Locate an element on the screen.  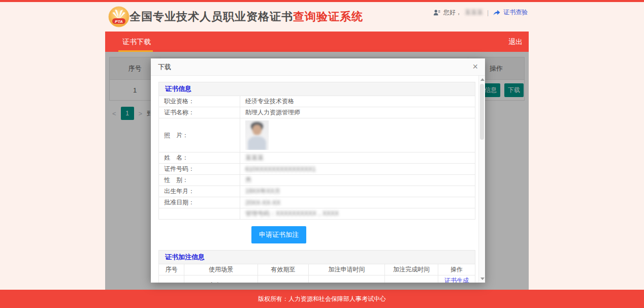
site-title: 全国专业技术人员职业资格证书 is located at coordinates (211, 17).